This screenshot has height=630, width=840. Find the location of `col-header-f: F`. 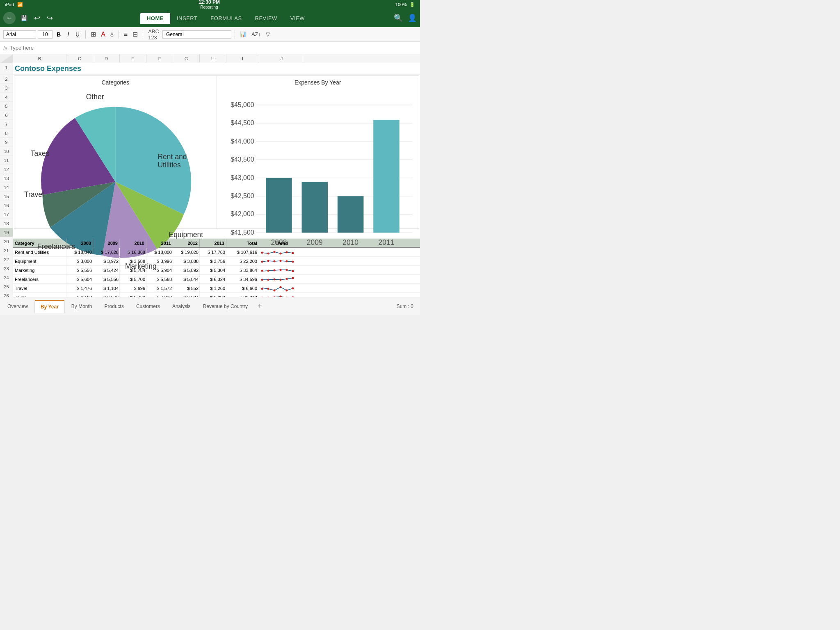

col-header-f: F is located at coordinates (160, 59).